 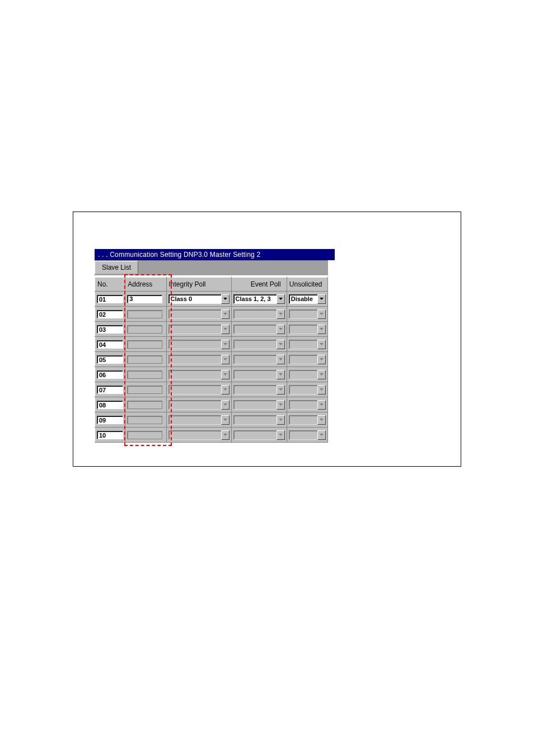 I want to click on header-unsolicited: Unsolicited, so click(x=307, y=284).